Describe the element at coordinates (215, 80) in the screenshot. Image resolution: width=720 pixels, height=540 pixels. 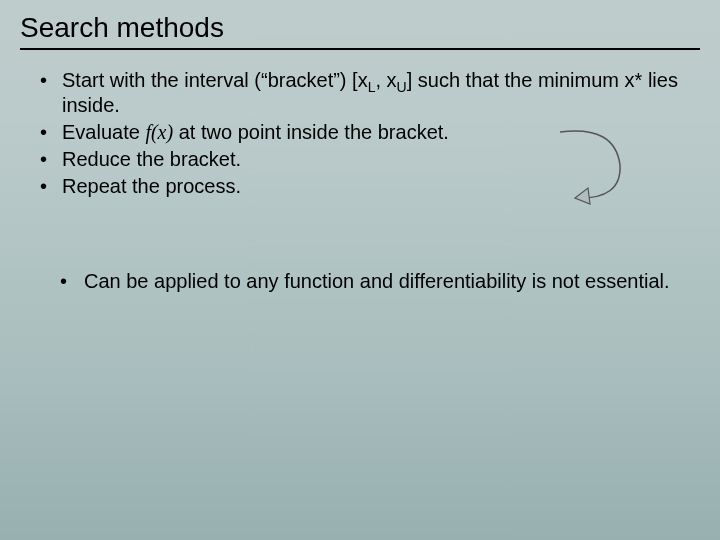
I see `bullet-1-text-pre: Start with the interval (“bracket”) [x` at that location.